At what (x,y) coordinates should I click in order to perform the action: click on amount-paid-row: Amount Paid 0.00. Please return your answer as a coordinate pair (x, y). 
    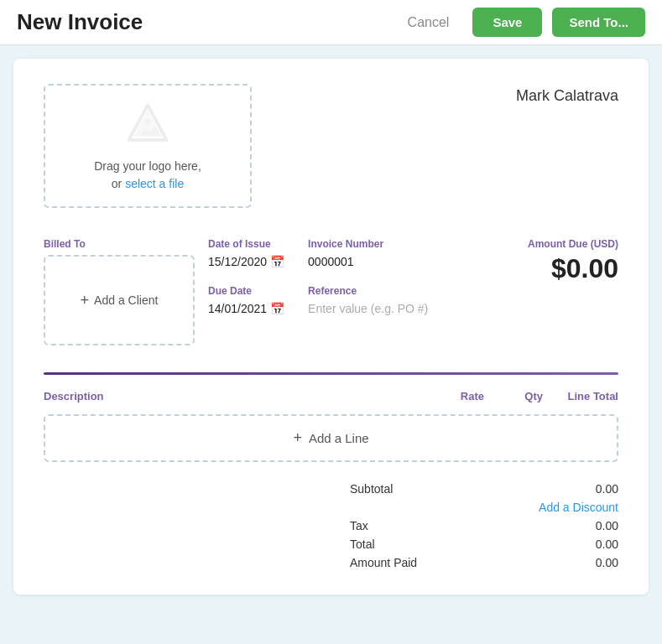
    Looking at the image, I should click on (484, 563).